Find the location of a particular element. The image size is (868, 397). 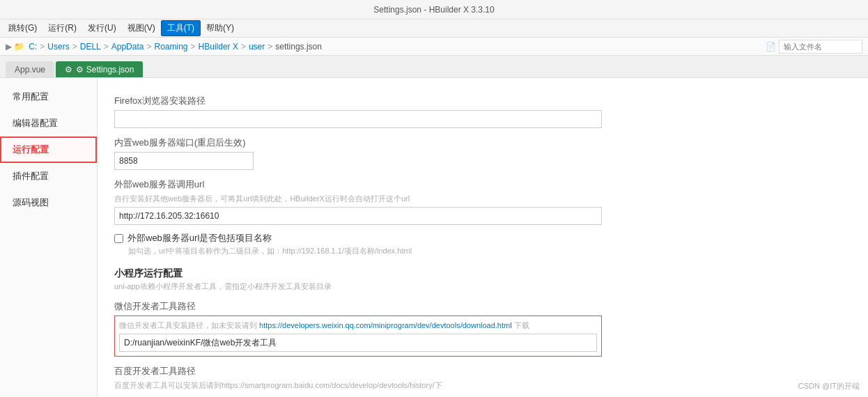

file-input-icon: 📄 is located at coordinates (770, 47).